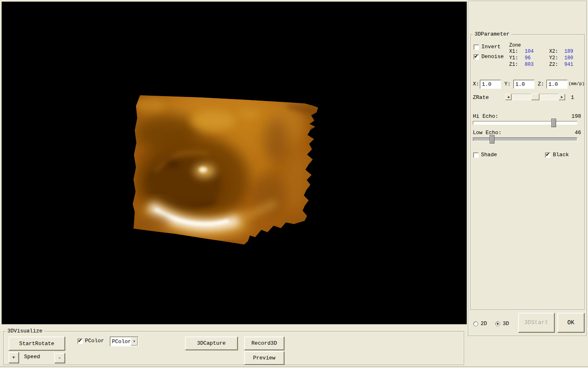 This screenshot has width=588, height=368. What do you see at coordinates (570, 133) in the screenshot?
I see `low-echo-value: 46` at bounding box center [570, 133].